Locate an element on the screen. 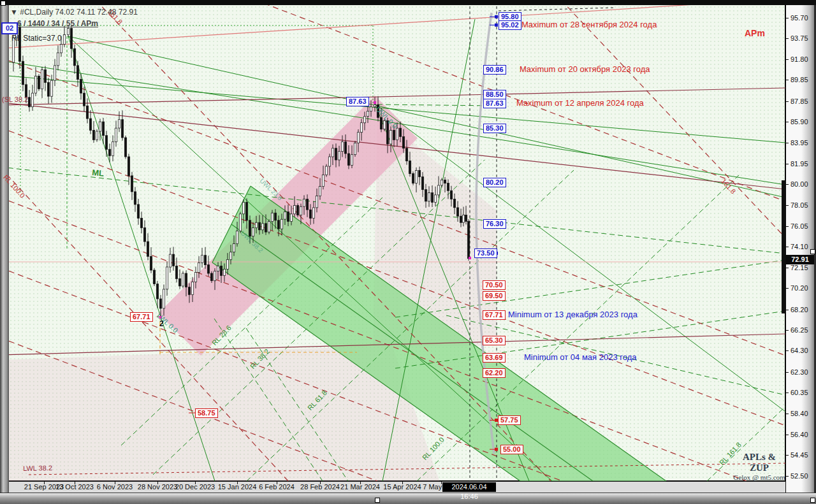 This screenshot has height=504, width=816. y-axis-label: 72.15 is located at coordinates (799, 268).